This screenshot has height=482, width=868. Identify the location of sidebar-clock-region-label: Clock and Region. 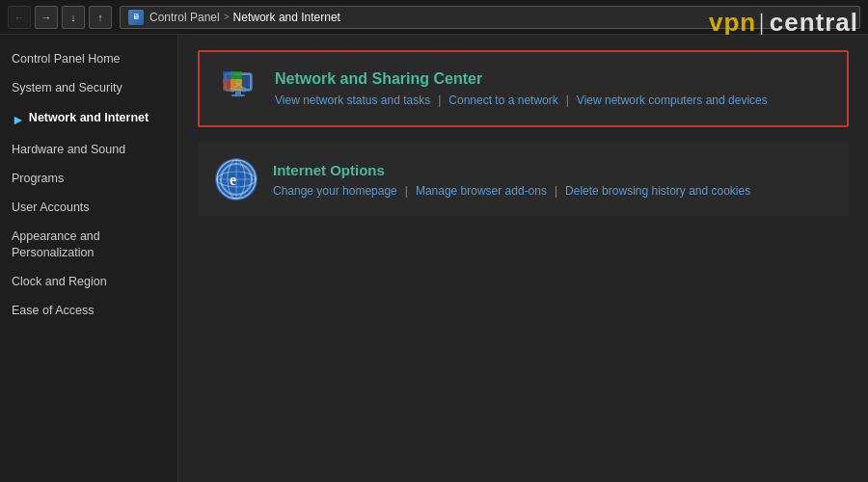
(60, 281).